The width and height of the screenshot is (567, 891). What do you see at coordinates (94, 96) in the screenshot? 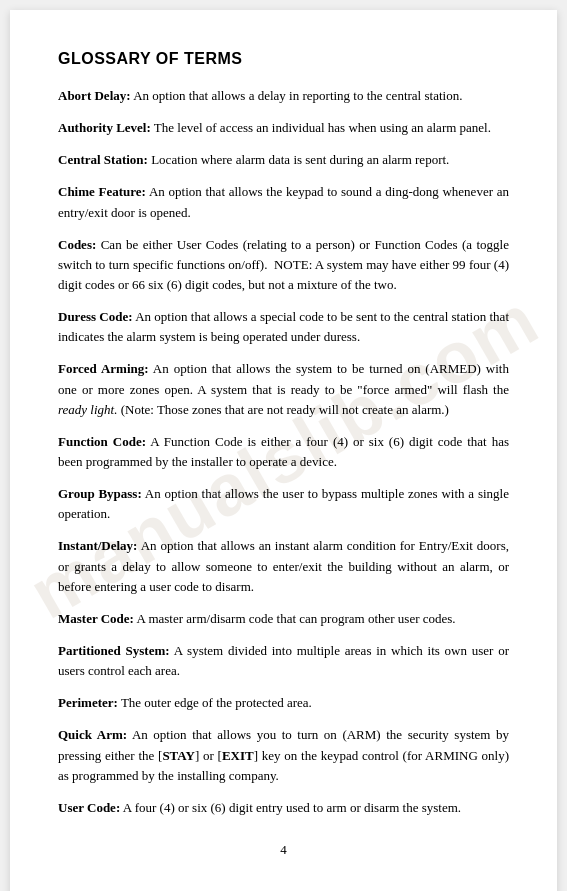
I see `term-name: Abort Delay:` at bounding box center [94, 96].